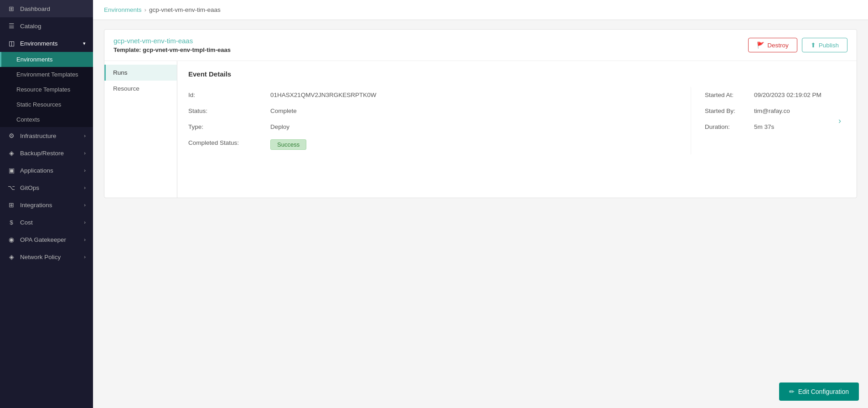 Image resolution: width=868 pixels, height=408 pixels. I want to click on publish-button: ⬆ Publish, so click(825, 45).